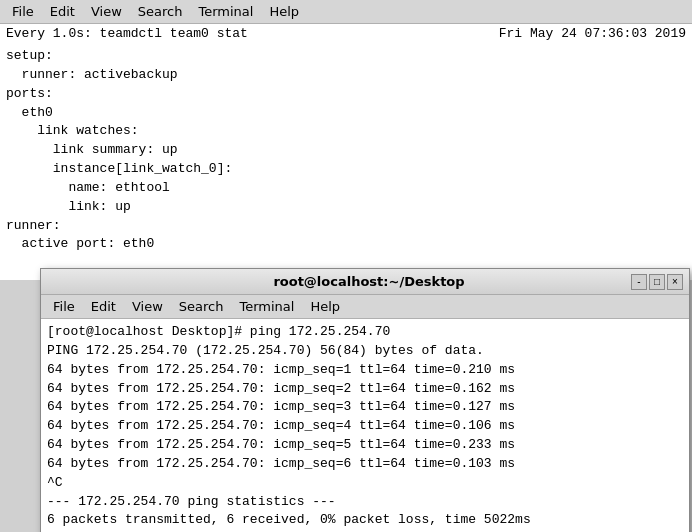 Image resolution: width=692 pixels, height=532 pixels. Describe the element at coordinates (346, 34) in the screenshot. I see `status-bar-1: Every 1.0s: teamdctl team0 stat Fri May …` at that location.